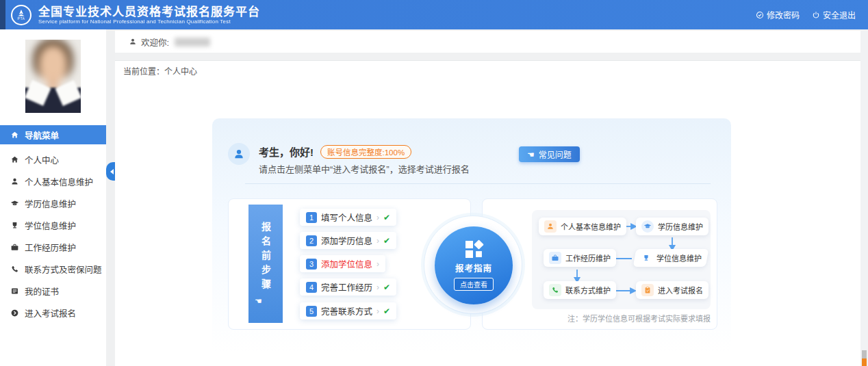 The width and height of the screenshot is (868, 366). I want to click on step-label: 添加学历信息, so click(346, 241).